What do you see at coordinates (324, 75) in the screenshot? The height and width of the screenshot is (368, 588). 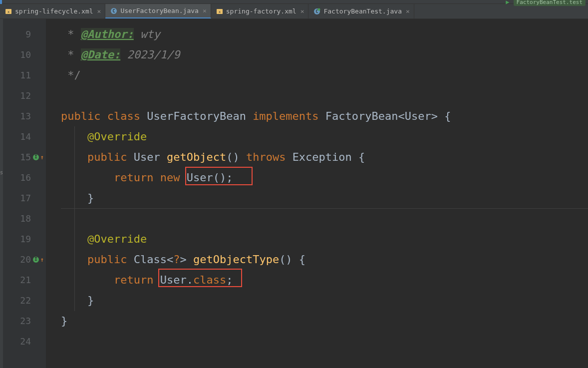 I see `code-line: */` at bounding box center [324, 75].